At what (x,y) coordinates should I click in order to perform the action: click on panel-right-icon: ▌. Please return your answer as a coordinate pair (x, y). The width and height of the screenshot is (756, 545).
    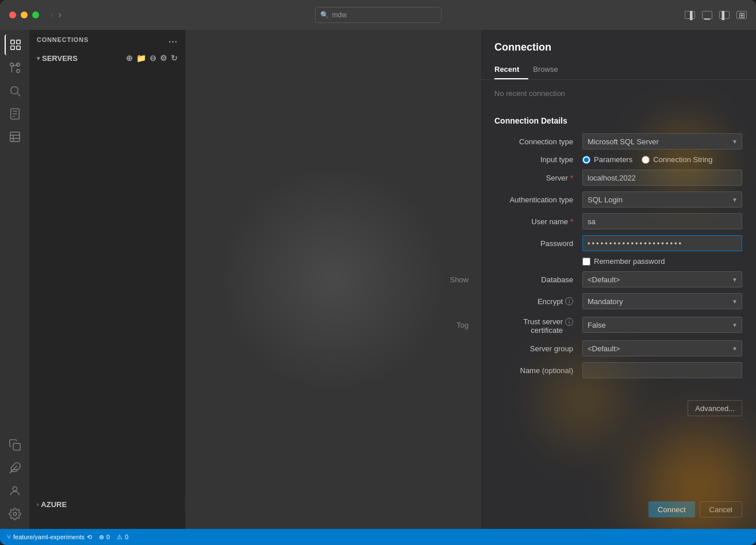
    Looking at the image, I should click on (724, 15).